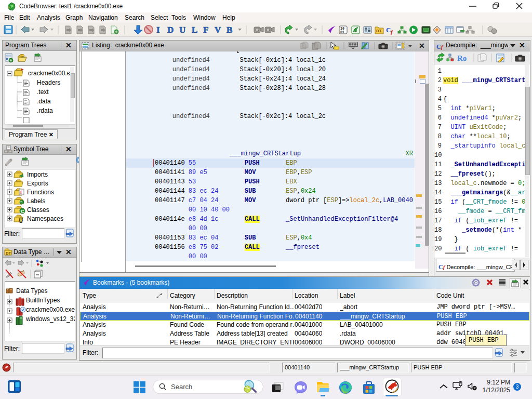  I want to click on svg-text: U, so click(182, 30).